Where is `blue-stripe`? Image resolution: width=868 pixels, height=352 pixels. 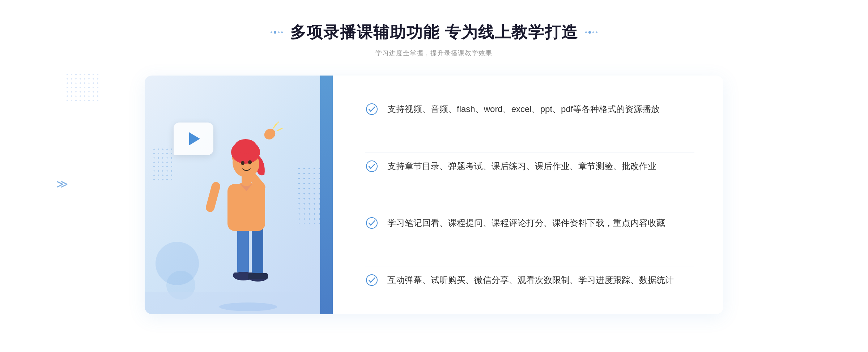 blue-stripe is located at coordinates (326, 195).